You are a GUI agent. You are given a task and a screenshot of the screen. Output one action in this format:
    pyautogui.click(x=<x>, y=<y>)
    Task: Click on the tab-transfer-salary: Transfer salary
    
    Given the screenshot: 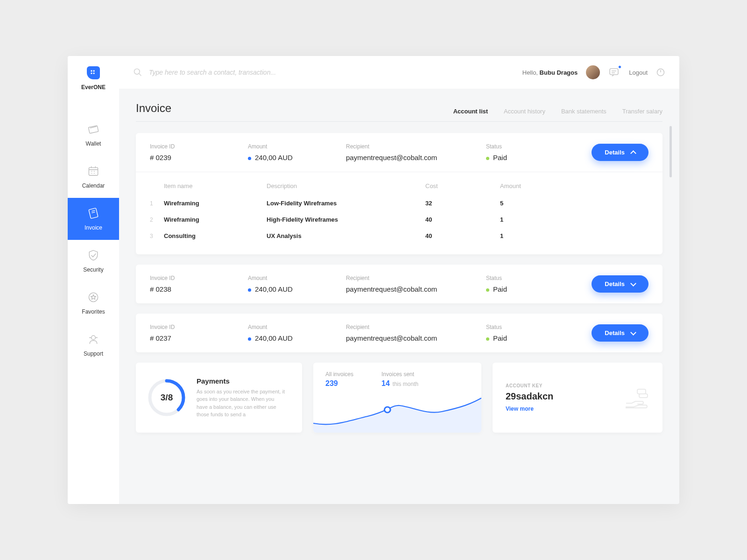 What is the action you would take?
    pyautogui.click(x=642, y=111)
    